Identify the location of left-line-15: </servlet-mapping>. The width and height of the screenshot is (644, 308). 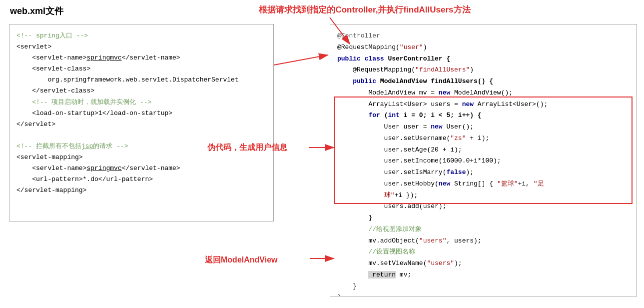
(141, 190).